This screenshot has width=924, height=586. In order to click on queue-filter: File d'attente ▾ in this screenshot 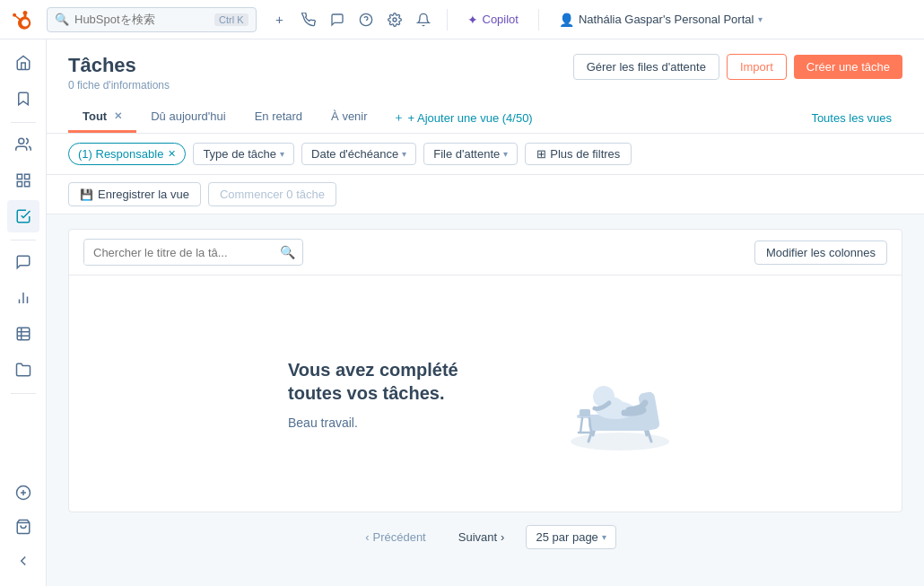, I will do `click(470, 154)`.